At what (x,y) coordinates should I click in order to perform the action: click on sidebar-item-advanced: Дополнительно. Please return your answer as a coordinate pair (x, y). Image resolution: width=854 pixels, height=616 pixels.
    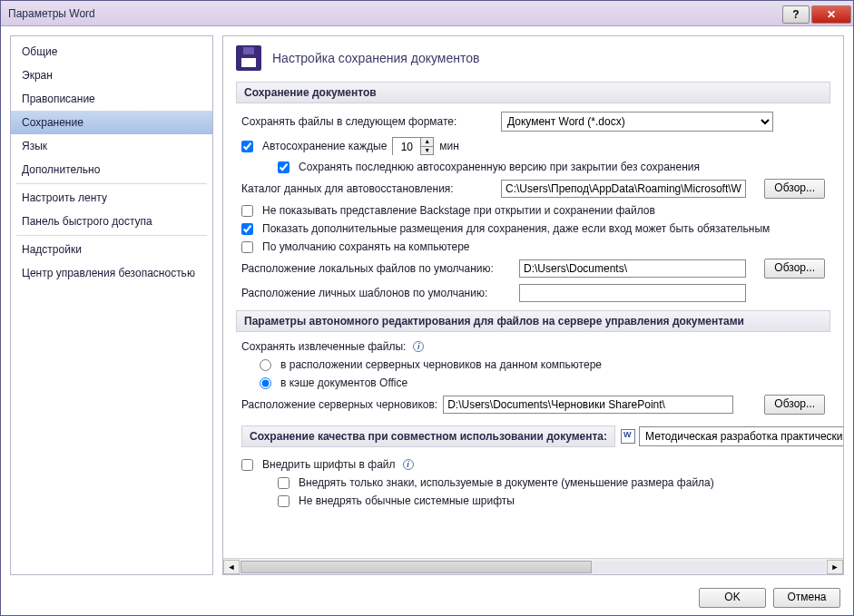
    Looking at the image, I should click on (112, 170).